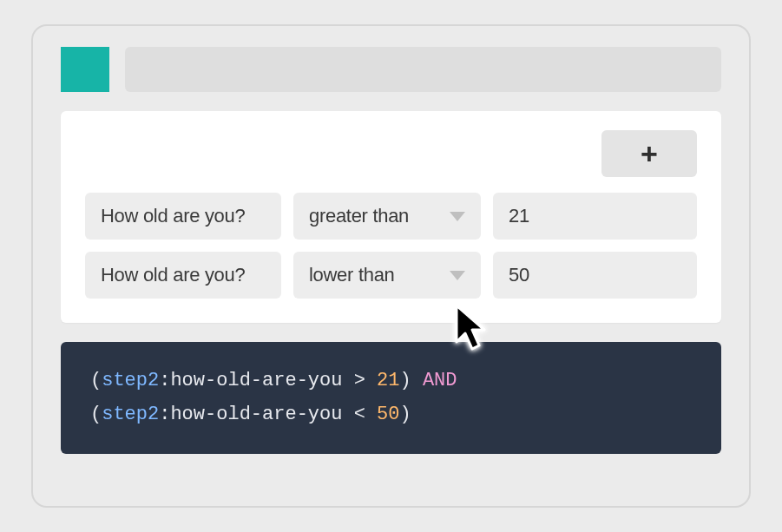 The height and width of the screenshot is (532, 782). What do you see at coordinates (391, 415) in the screenshot?
I see `code-line: (step2:how-old-are-you < 50)` at bounding box center [391, 415].